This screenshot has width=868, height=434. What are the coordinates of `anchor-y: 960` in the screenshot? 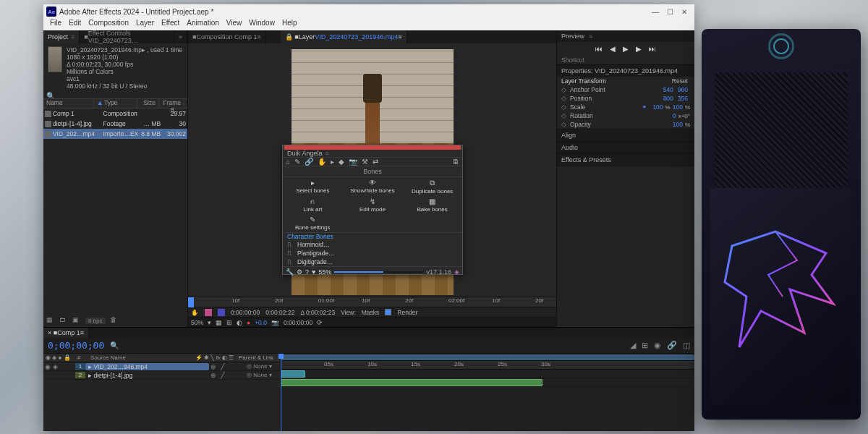 It's located at (683, 90).